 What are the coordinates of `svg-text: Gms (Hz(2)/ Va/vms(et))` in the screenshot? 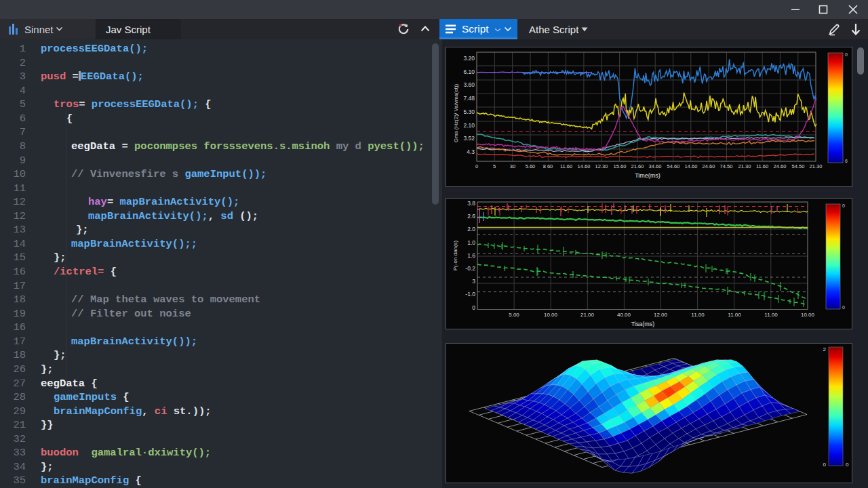 It's located at (456, 113).